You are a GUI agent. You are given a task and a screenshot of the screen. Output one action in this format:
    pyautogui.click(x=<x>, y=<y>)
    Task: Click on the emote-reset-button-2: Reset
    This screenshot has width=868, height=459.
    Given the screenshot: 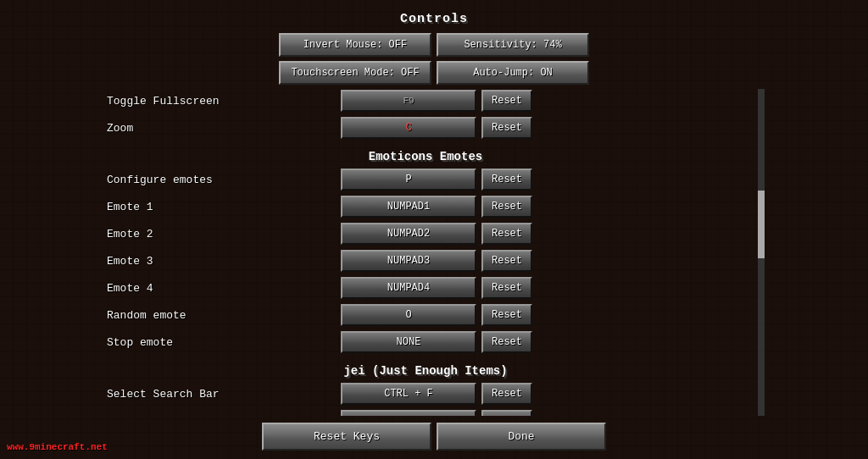 What is the action you would take?
    pyautogui.click(x=507, y=234)
    